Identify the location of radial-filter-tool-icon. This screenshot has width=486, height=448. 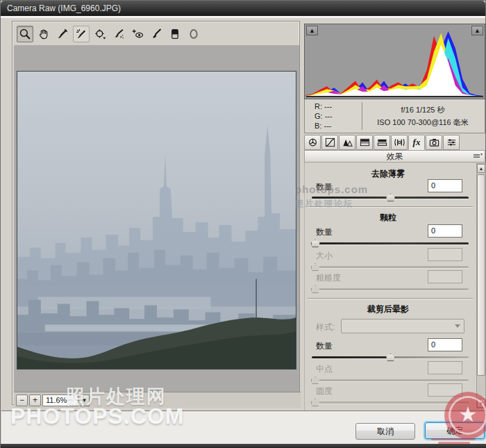
(194, 34).